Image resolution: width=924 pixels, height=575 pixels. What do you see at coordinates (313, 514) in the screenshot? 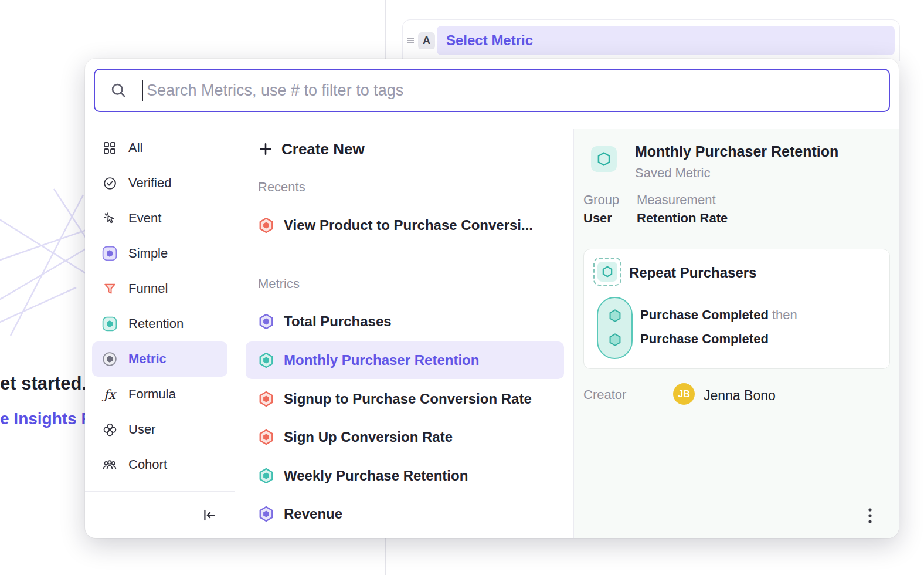
I see `metric-row-label: Revenue` at bounding box center [313, 514].